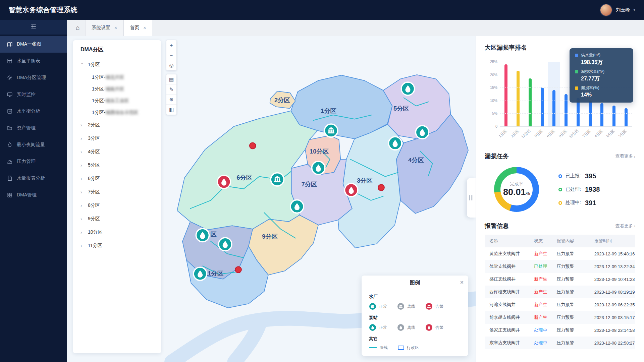  Describe the element at coordinates (319, 152) in the screenshot. I see `district-label: 10分区` at that location.